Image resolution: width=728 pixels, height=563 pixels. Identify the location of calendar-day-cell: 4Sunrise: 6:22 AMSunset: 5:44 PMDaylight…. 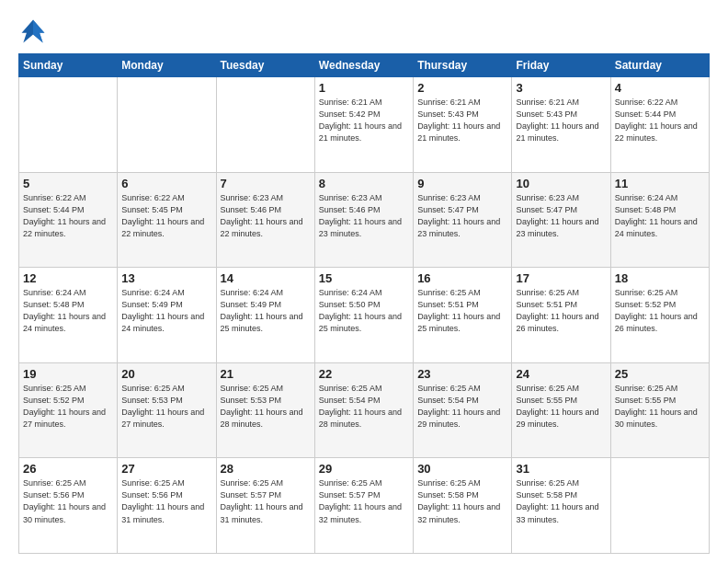
(660, 125).